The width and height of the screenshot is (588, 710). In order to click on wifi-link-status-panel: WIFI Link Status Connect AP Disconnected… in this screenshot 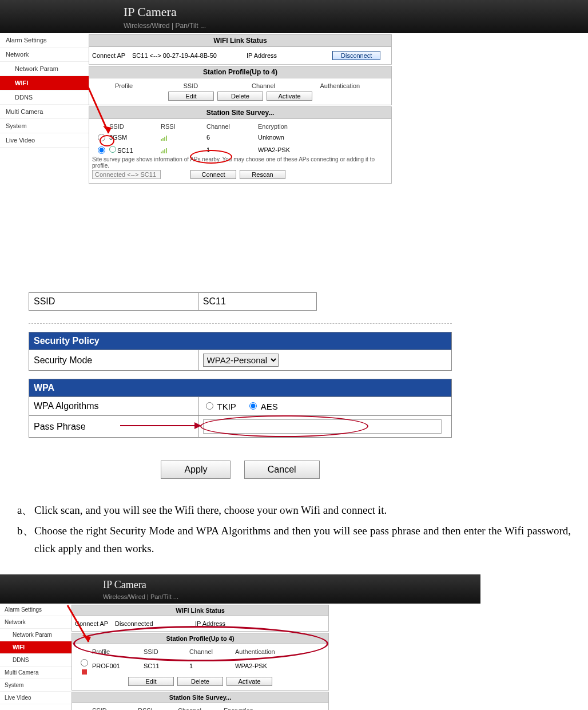, I will do `click(200, 618)`.